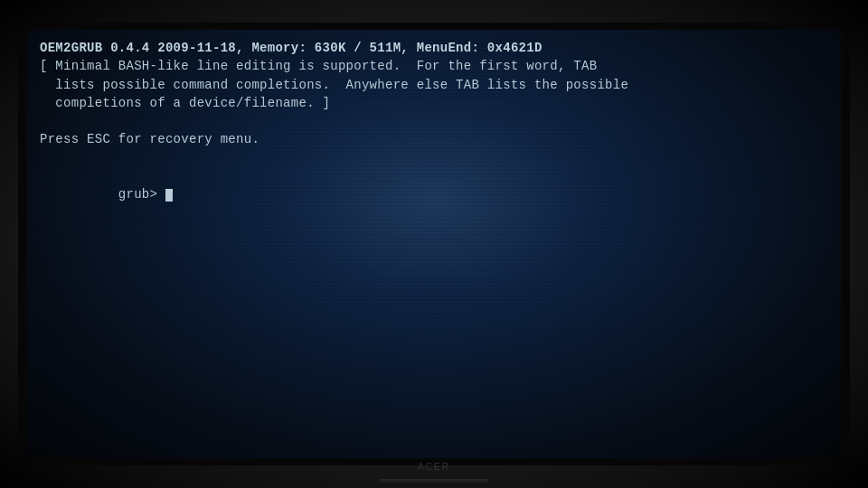  Describe the element at coordinates (434, 48) in the screenshot. I see `terminal-line-1: OEM2GRUB 0.4.4 2009-11-18, Memory: 630K …` at that location.